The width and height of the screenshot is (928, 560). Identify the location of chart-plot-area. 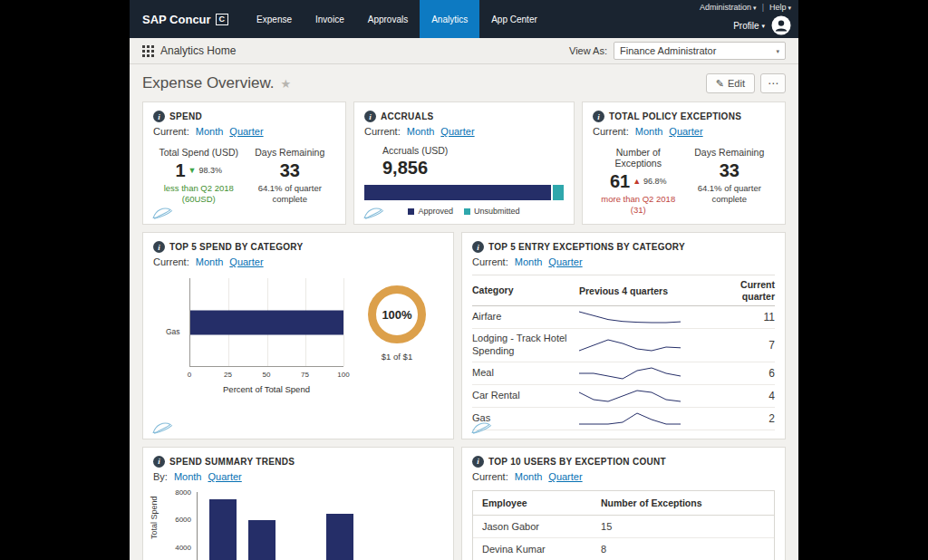
(314, 526).